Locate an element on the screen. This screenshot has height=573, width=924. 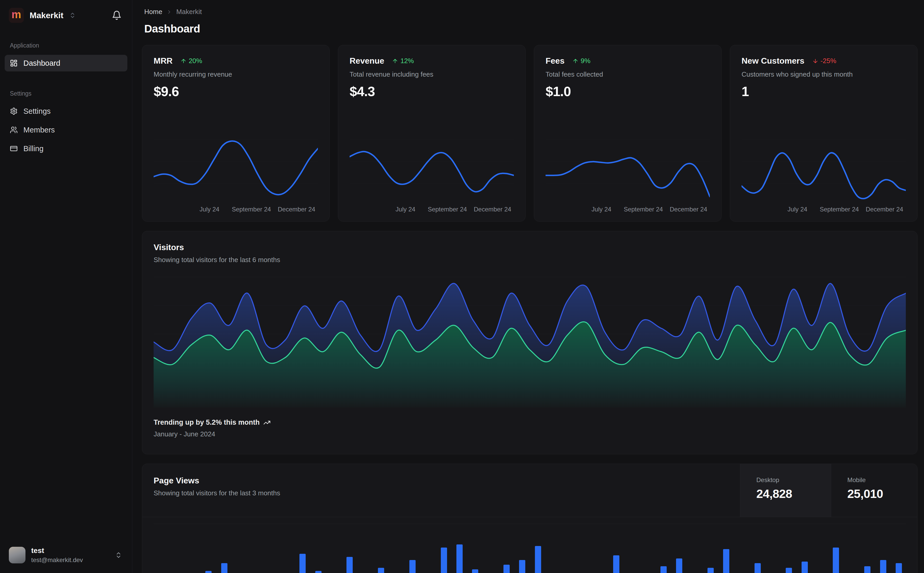
stat-delta-value: 9% is located at coordinates (585, 61).